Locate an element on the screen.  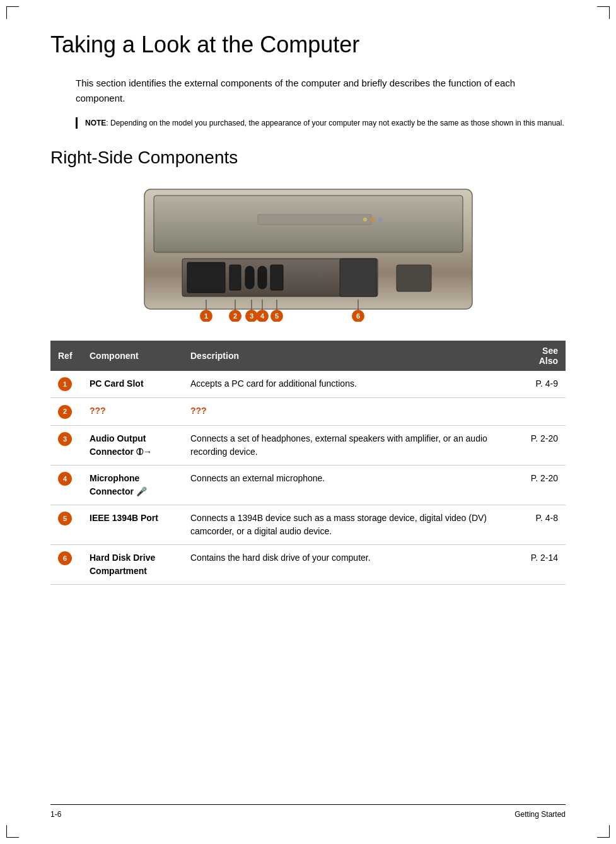
footer-label: Getting Started is located at coordinates (540, 814).